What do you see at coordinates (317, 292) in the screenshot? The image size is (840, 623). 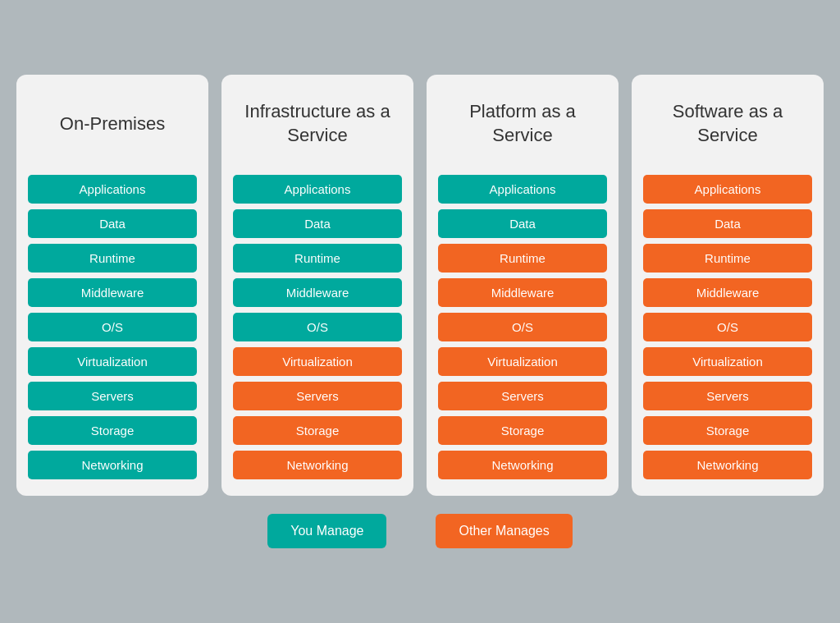 I see `item-middleware-infrastructure-as-a-service: Middleware` at bounding box center [317, 292].